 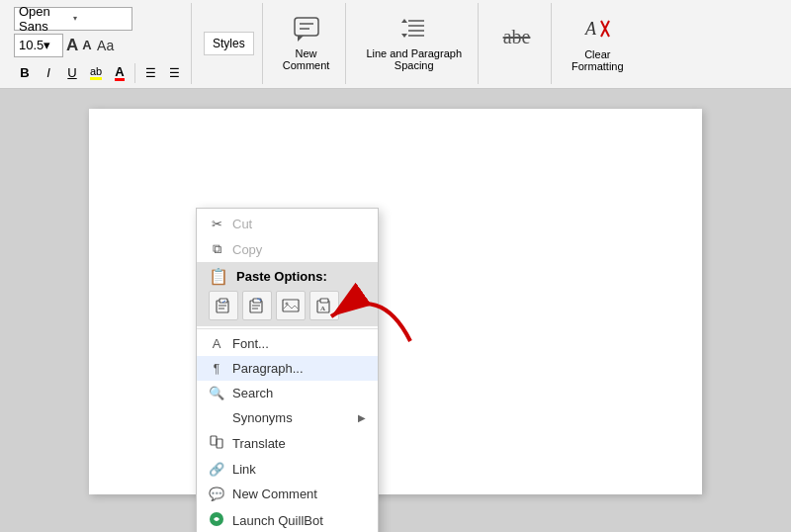 What do you see at coordinates (287, 519) in the screenshot?
I see `launch-quillbot-menu-item: Launch QuillBot` at bounding box center [287, 519].